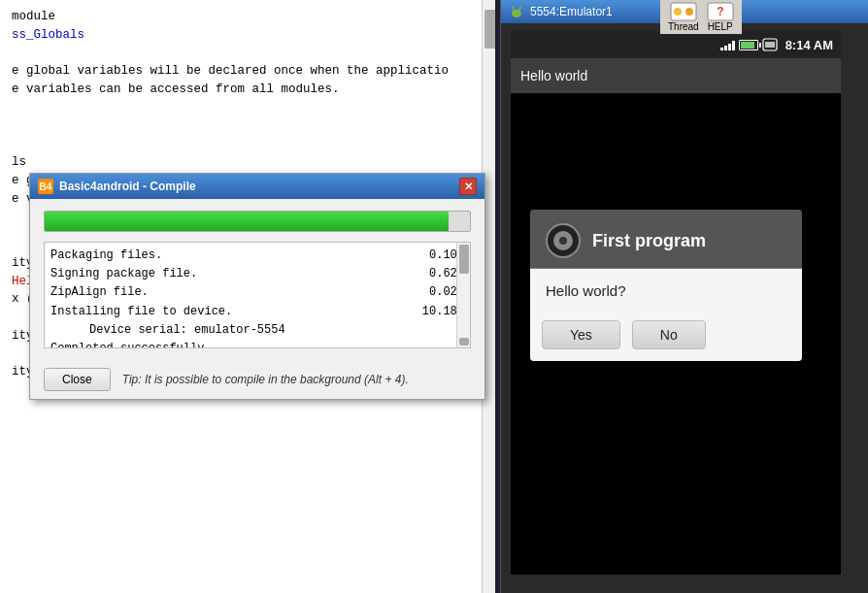 This screenshot has width=868, height=593. I want to click on alert-message: Hello world?, so click(666, 291).